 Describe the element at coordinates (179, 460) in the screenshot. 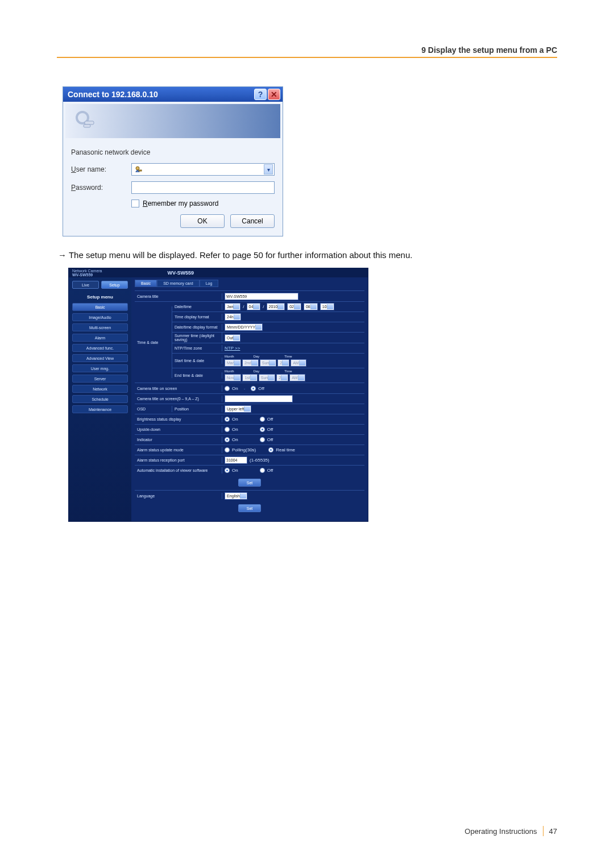

I see `alarm-port-label: Alarm status reception port` at that location.